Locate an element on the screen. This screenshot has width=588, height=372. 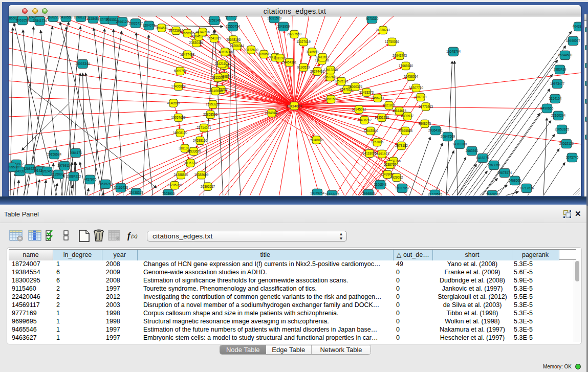
svg-text: 24330241 is located at coordinates (383, 30).